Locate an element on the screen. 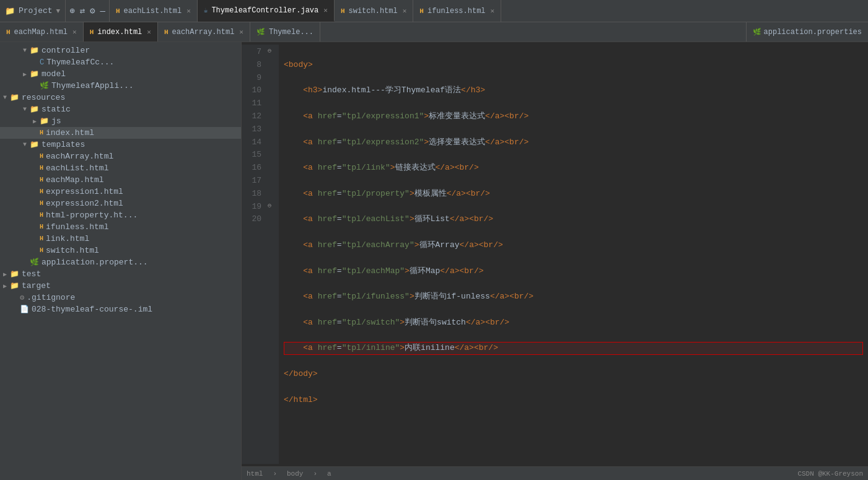  ifunless-icon: H is located at coordinates (42, 227).